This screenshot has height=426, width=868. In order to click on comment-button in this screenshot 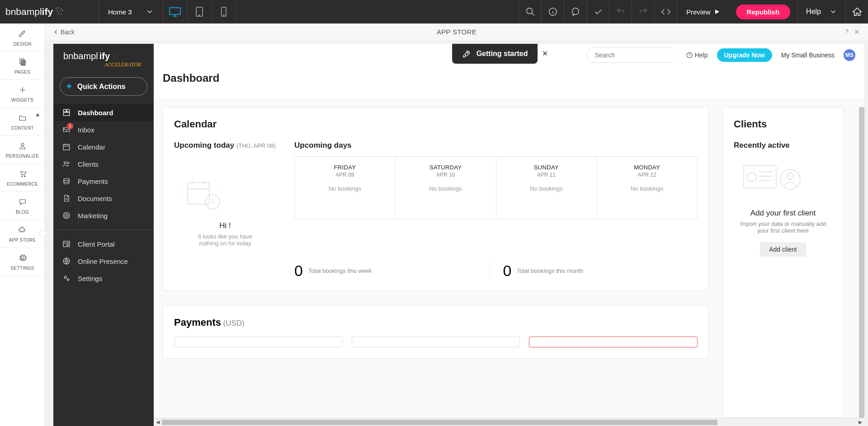, I will do `click(575, 12)`.